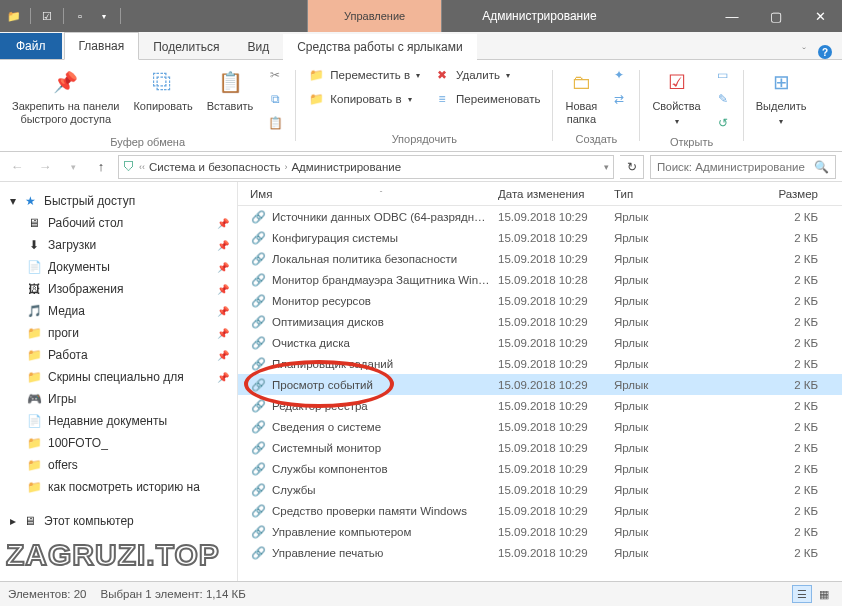 The image size is (842, 606). What do you see at coordinates (275, 123) in the screenshot?
I see `clipboard-small-3: 📋` at bounding box center [275, 123].